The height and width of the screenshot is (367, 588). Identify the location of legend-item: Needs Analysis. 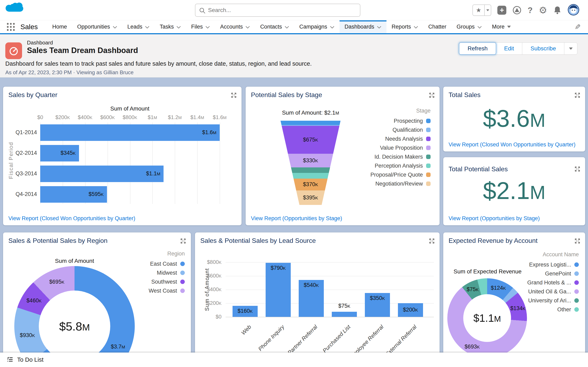
(408, 139).